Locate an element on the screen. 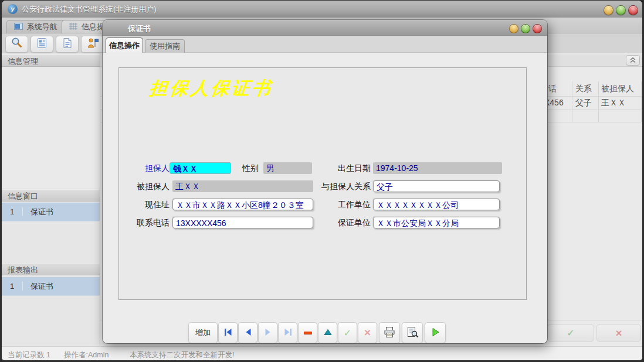  table-header-relation: 关系 is located at coordinates (584, 89).